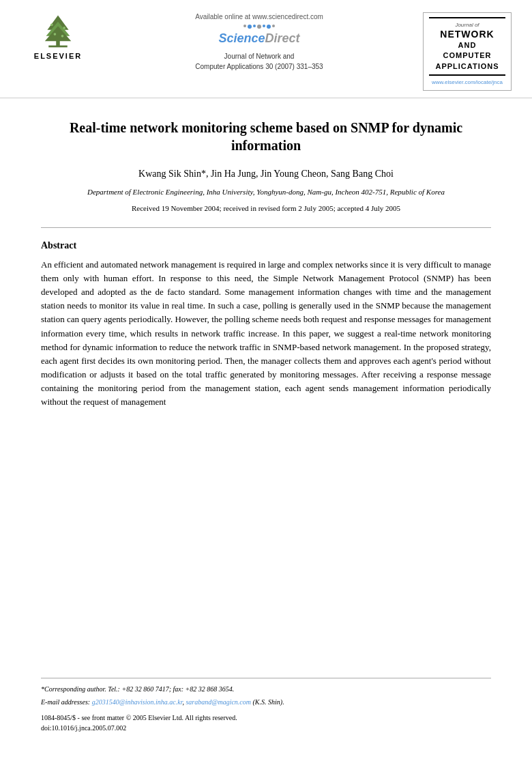 This screenshot has height=774, width=532. I want to click on elsevier-tree-icon, so click(58, 31).